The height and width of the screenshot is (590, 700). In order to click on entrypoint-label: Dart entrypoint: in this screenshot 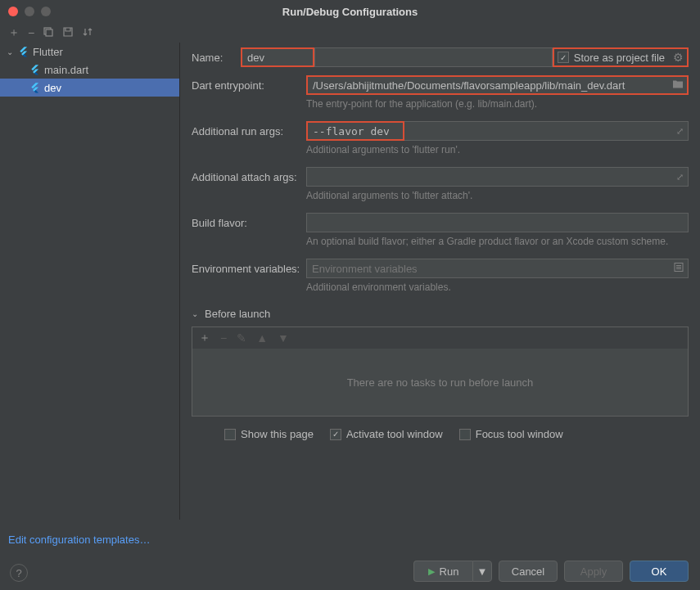, I will do `click(249, 85)`.